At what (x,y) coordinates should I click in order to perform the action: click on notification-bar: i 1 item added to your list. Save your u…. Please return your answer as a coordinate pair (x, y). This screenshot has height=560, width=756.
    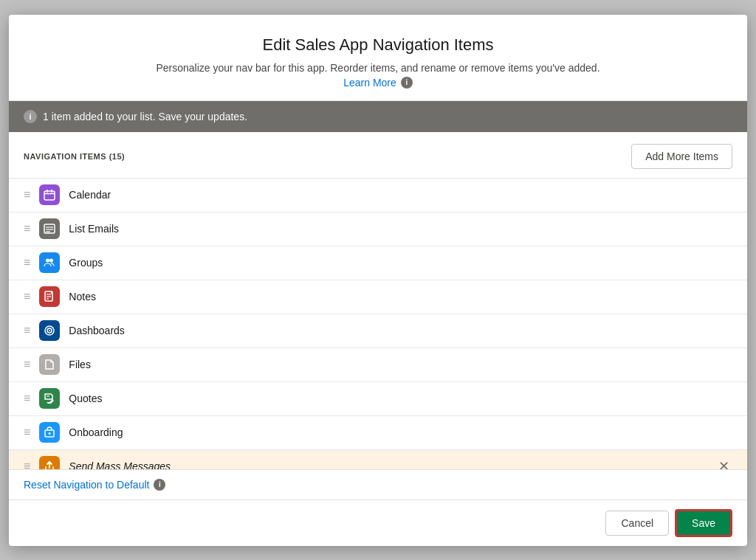
    Looking at the image, I should click on (378, 117).